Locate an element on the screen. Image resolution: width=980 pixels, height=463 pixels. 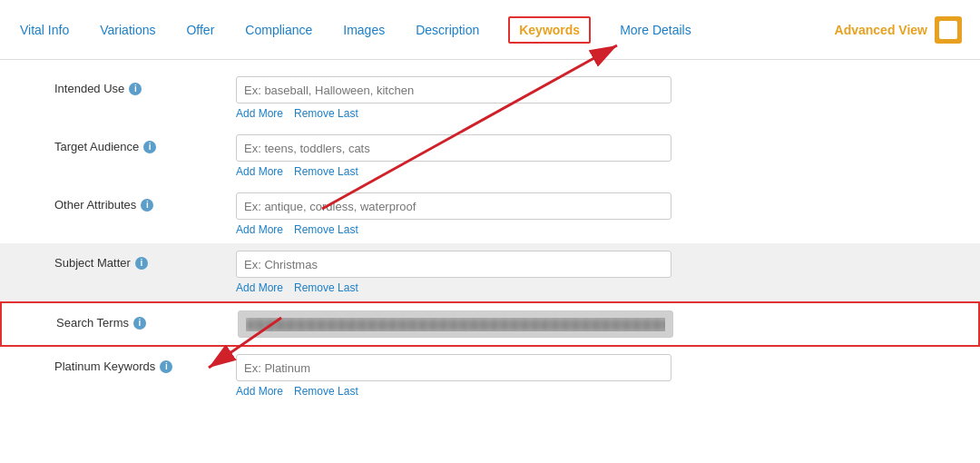
other-attributes-info-icon: i is located at coordinates (147, 205).